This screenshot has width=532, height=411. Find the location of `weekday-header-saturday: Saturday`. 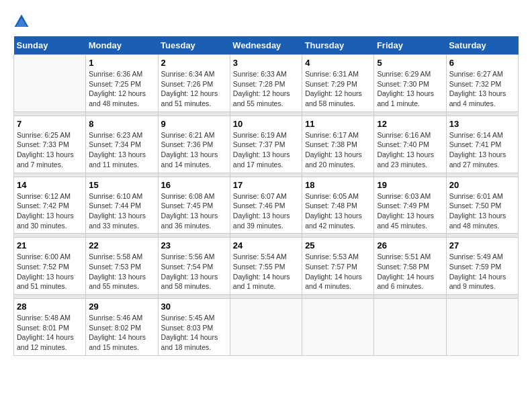

weekday-header-saturday: Saturday is located at coordinates (482, 46).